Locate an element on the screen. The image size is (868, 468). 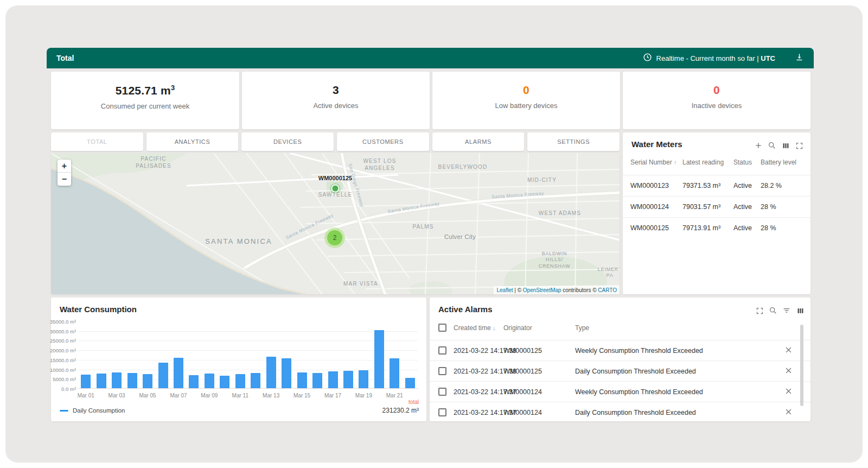
map-place-label: MID-CITY is located at coordinates (542, 180).